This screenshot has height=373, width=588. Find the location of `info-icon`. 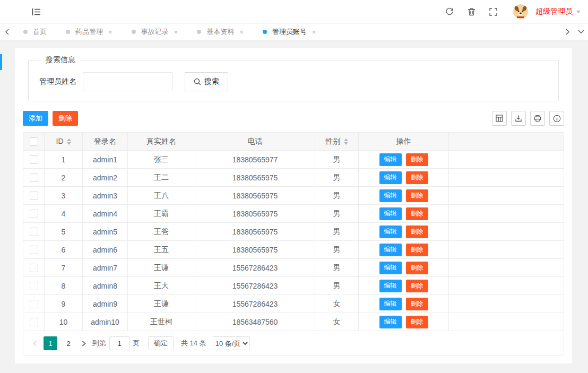

info-icon is located at coordinates (557, 118).